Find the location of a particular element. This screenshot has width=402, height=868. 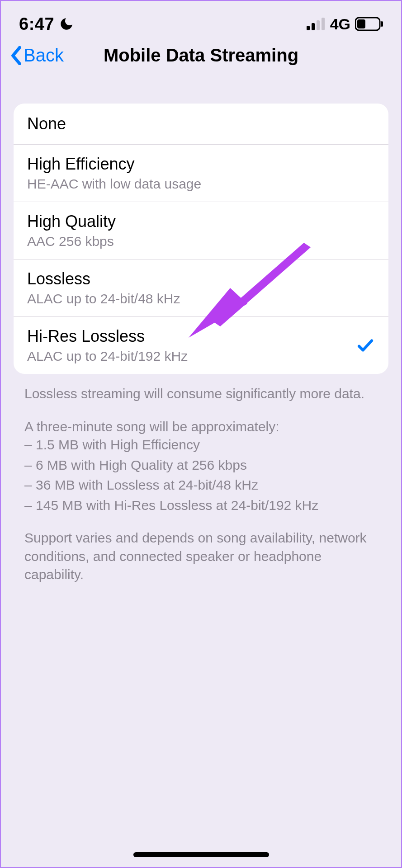

footer-line: – 36 MB with Lossless at 24-bit/48 kHz is located at coordinates (201, 486).